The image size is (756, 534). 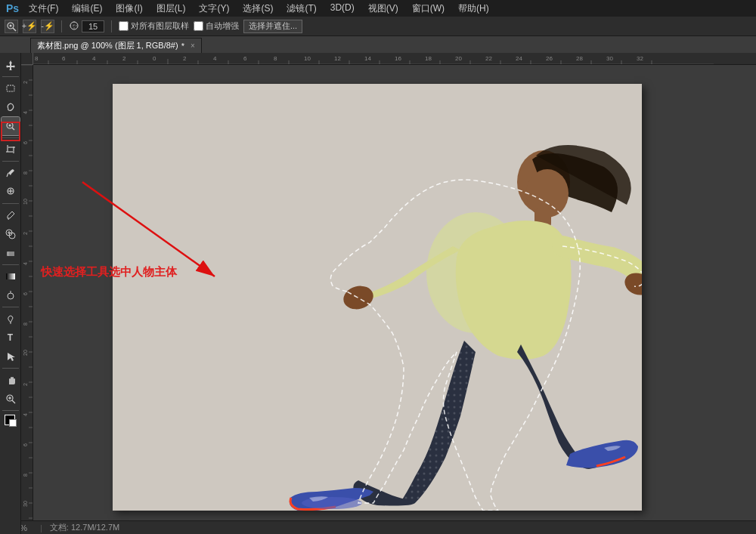 What do you see at coordinates (11, 338) in the screenshot?
I see `tool-type: T` at bounding box center [11, 338].